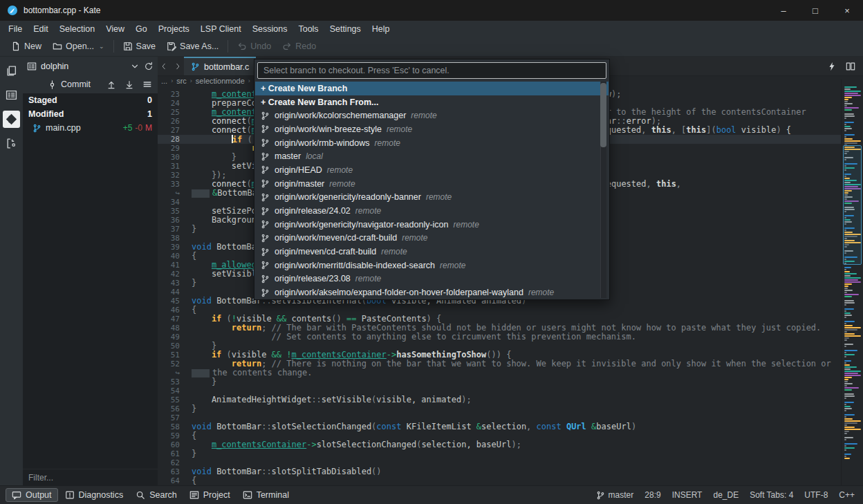 The height and width of the screenshot is (504, 863). I want to click on section-label: Modified, so click(46, 114).